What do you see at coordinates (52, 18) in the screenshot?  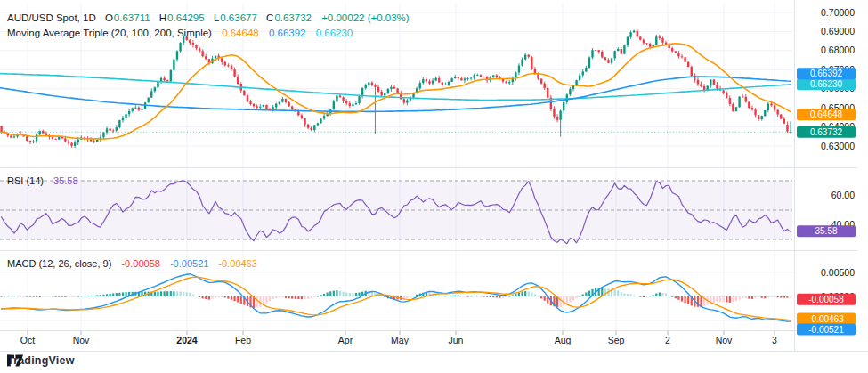 I see `symbol-title: AUD/USD Spot, 1D` at bounding box center [52, 18].